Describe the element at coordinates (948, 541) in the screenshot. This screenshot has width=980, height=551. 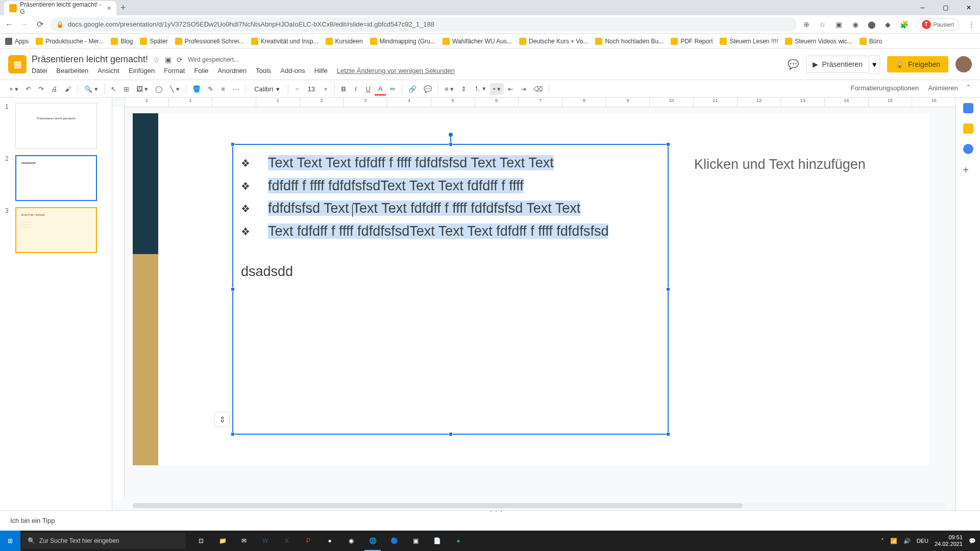
I see `clock: 09:51 24.02.2021` at that location.